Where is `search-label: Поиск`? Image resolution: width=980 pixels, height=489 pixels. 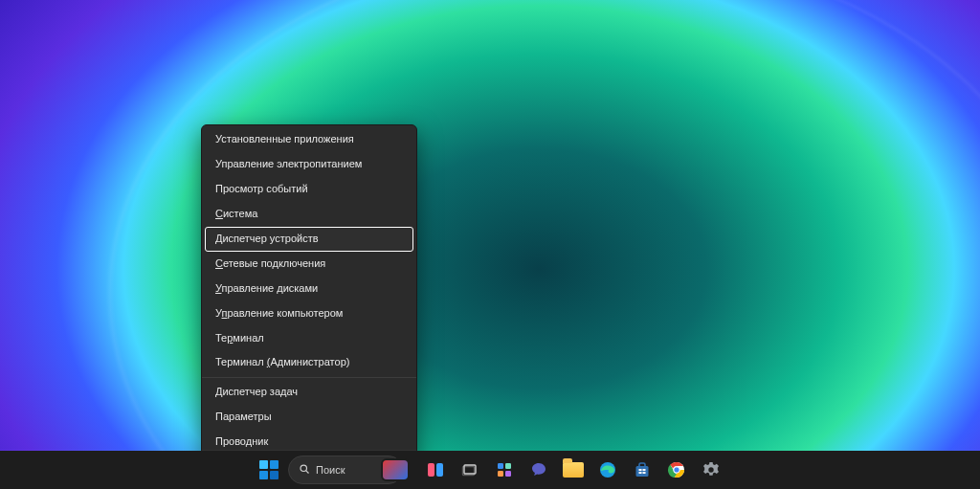 search-label: Поиск is located at coordinates (354, 470).